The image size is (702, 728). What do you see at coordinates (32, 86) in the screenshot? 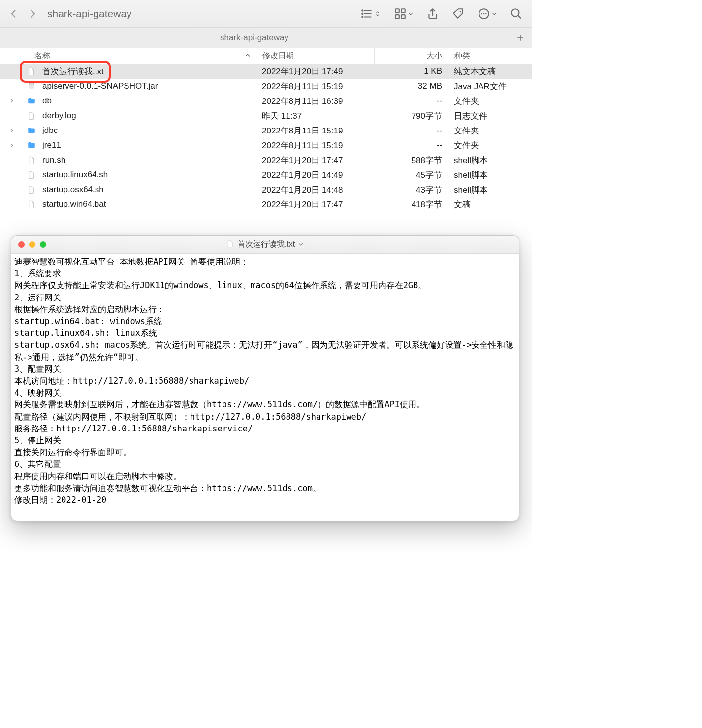
I see `jar-icon` at bounding box center [32, 86].